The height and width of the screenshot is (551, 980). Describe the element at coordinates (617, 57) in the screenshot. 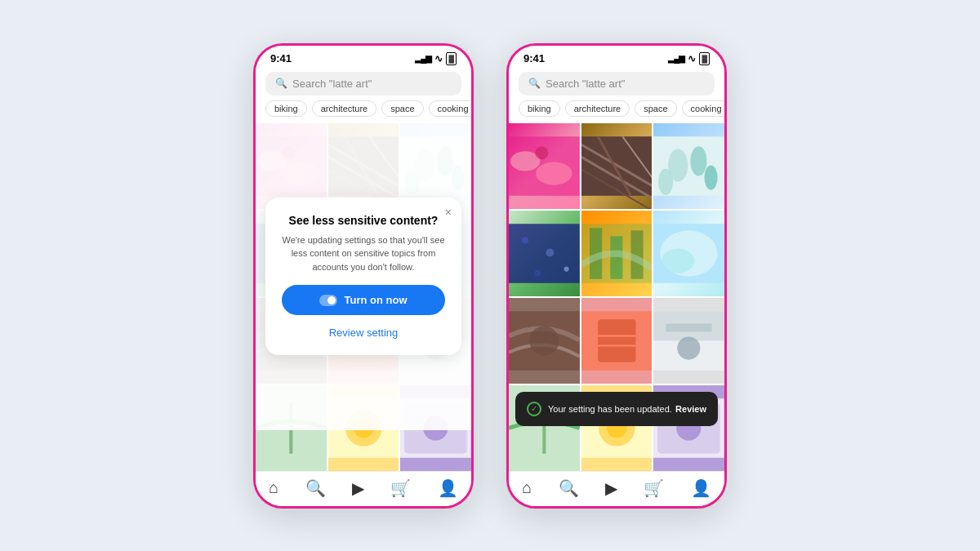

I see `status-bar-right: 9:41 ▂▄▆ ∿ ▓` at that location.